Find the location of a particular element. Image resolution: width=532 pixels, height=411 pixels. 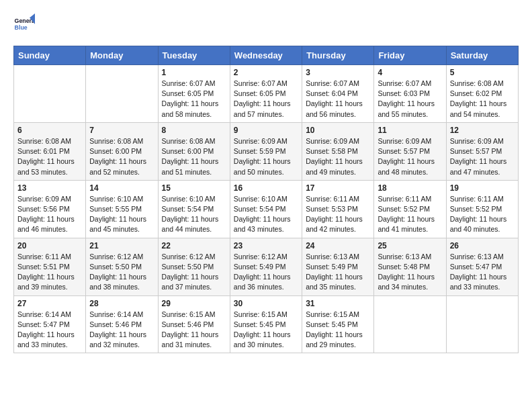

day-number: 14 is located at coordinates (122, 188).